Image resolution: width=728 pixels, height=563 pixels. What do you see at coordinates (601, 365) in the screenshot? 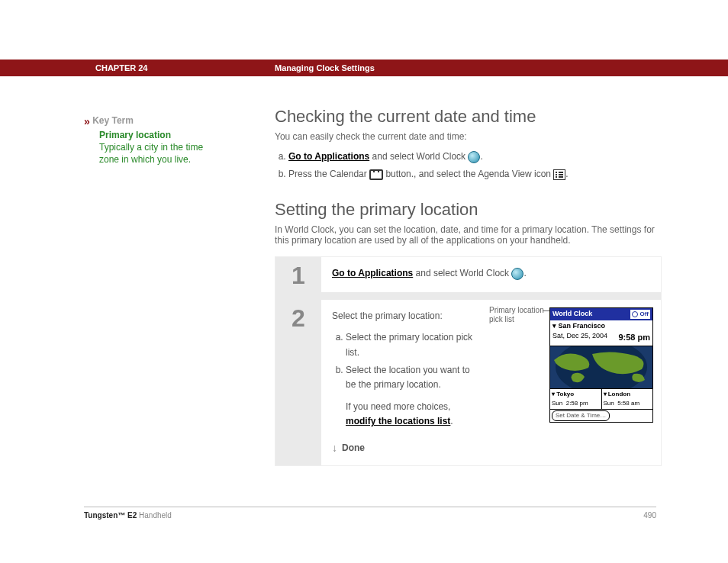
I see `device-screenshot: World Clock Off San Francisco Sat, Dec 2…` at bounding box center [601, 365].